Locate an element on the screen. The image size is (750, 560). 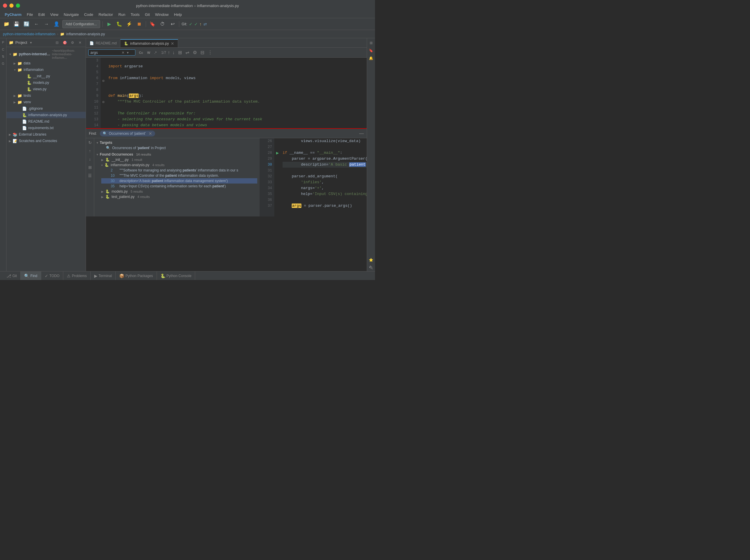
breadcrumb-project: python-intermediate-inflammation is located at coordinates (29, 34).